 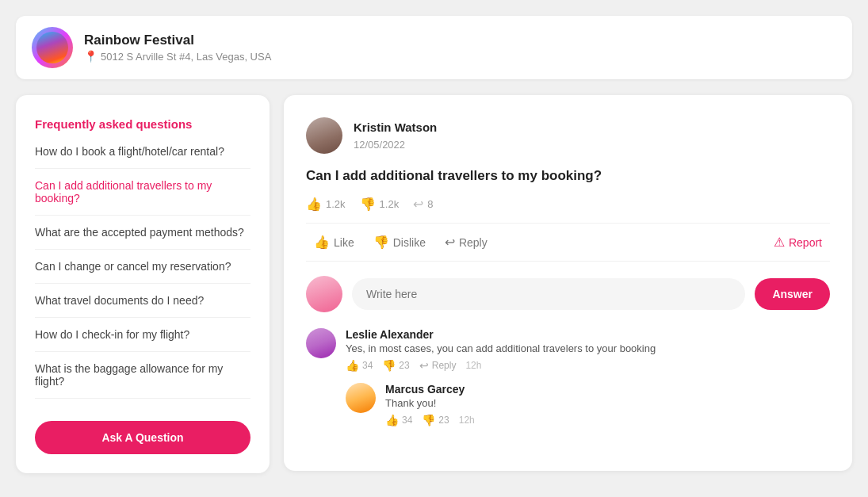 I want to click on dislikes-stat: 👎 1.2k, so click(x=380, y=205).